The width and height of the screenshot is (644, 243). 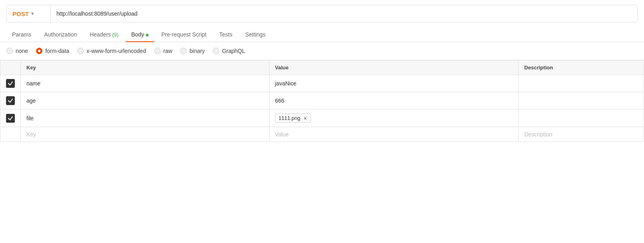 I want to click on method-selector: POST ▾, so click(x=29, y=14).